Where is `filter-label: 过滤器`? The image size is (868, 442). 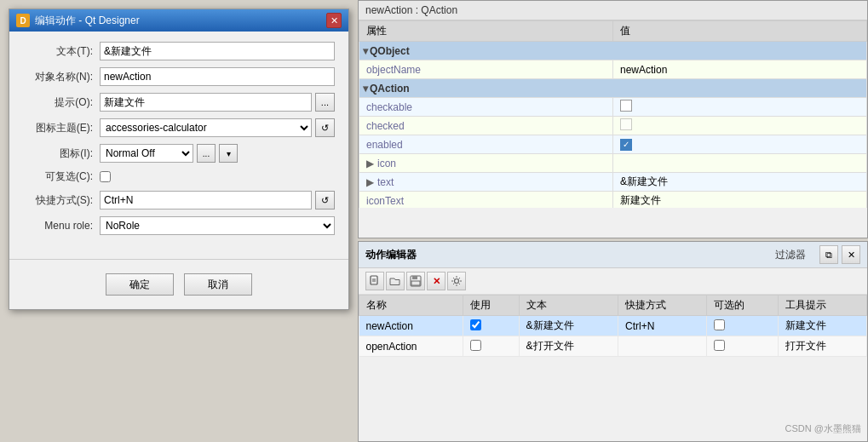
filter-label: 过滤器 is located at coordinates (790, 255).